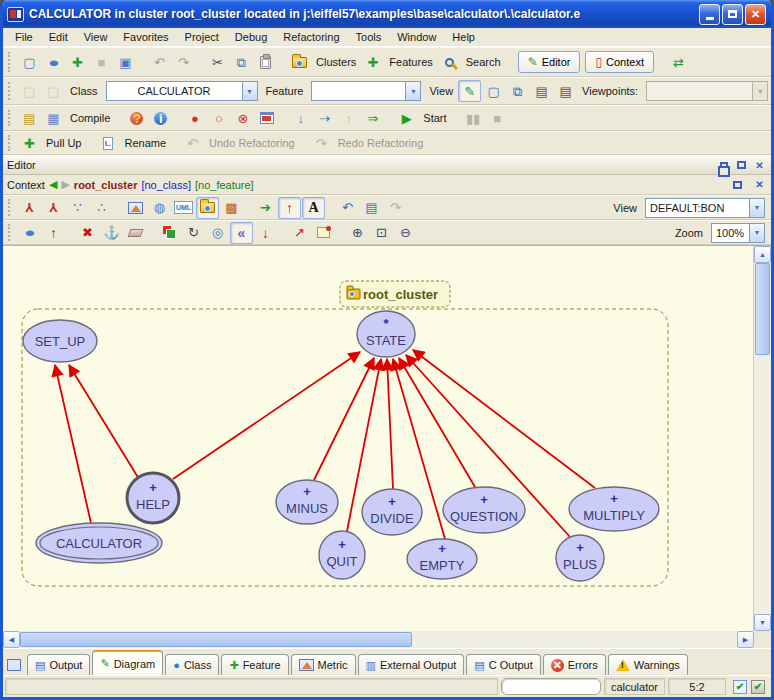 Image resolution: width=774 pixels, height=700 pixels. What do you see at coordinates (518, 91) in the screenshot?
I see `flat-view-icon: ⧉` at bounding box center [518, 91].